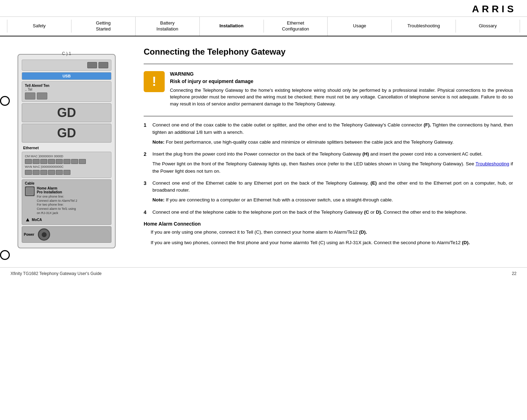  What do you see at coordinates (56, 274) in the screenshot?
I see `footer-left: Xfinity TG1682 Telephony Gateway User's …` at bounding box center [56, 274].